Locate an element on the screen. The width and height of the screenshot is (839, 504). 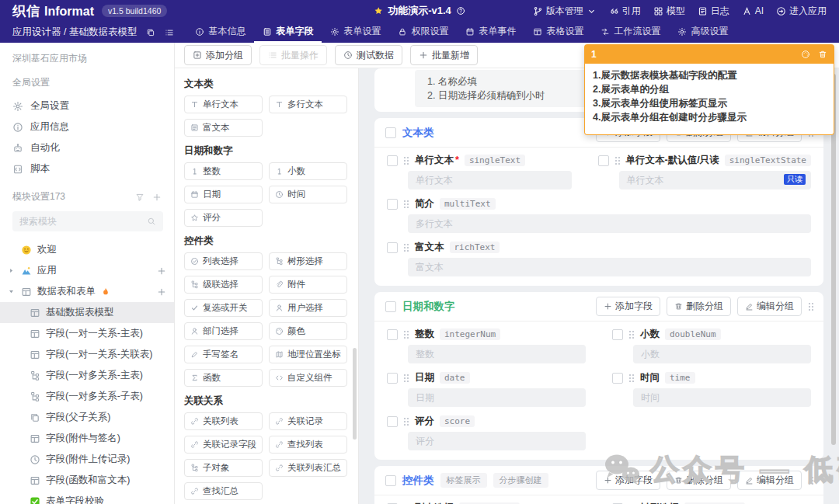
palette-item-function: 函数 is located at coordinates (224, 377).